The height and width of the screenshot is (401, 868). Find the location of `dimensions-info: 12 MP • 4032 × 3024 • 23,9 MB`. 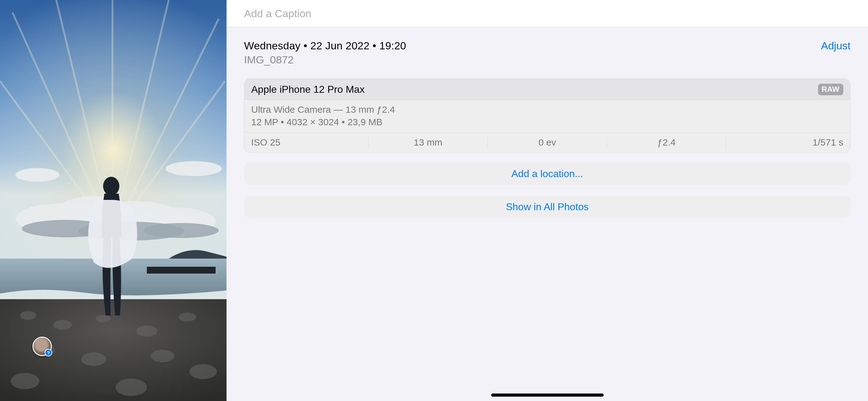

dimensions-info: 12 MP • 4032 × 3024 • 23,9 MB is located at coordinates (547, 122).